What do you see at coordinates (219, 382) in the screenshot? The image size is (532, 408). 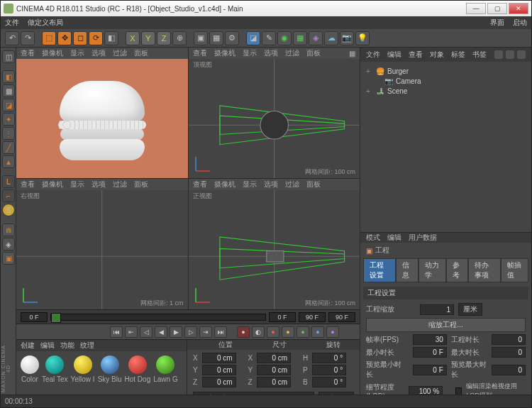 I see `pos-z-input` at bounding box center [219, 382].